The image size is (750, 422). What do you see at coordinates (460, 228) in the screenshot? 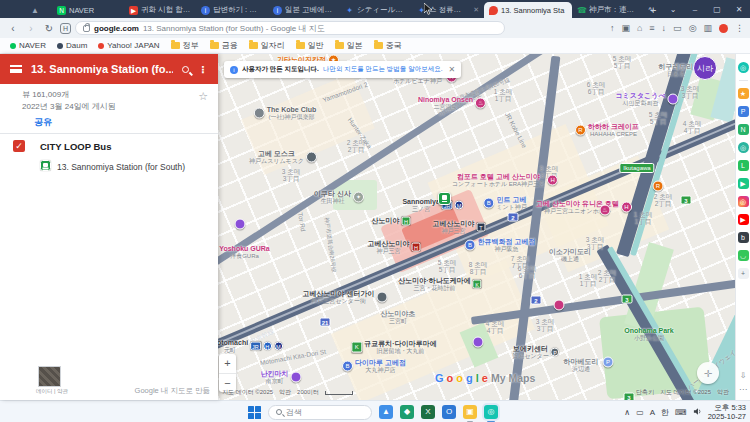
I see `map-poi-label: 고베산노미야神戸三宮T` at bounding box center [460, 228].